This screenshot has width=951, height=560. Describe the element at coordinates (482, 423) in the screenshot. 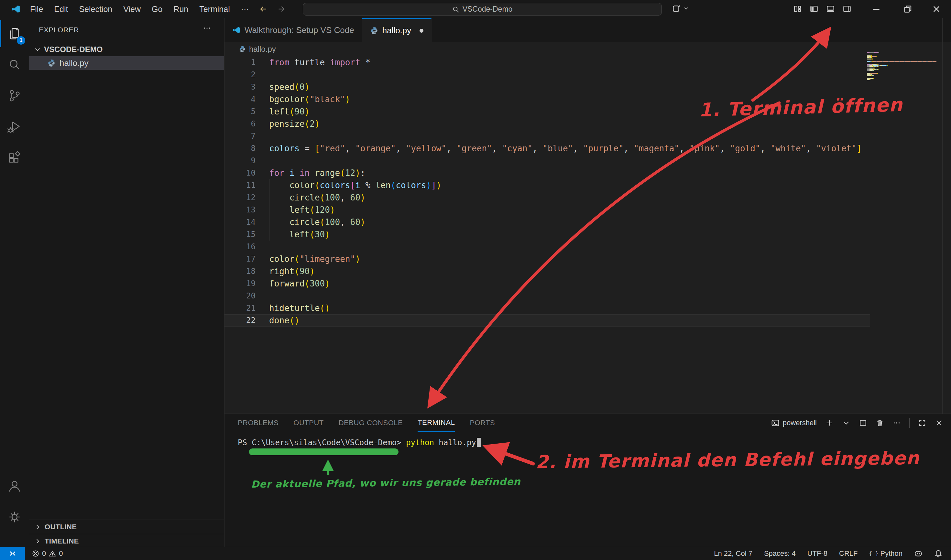

I see `panel-tab-ports: PORTS` at that location.